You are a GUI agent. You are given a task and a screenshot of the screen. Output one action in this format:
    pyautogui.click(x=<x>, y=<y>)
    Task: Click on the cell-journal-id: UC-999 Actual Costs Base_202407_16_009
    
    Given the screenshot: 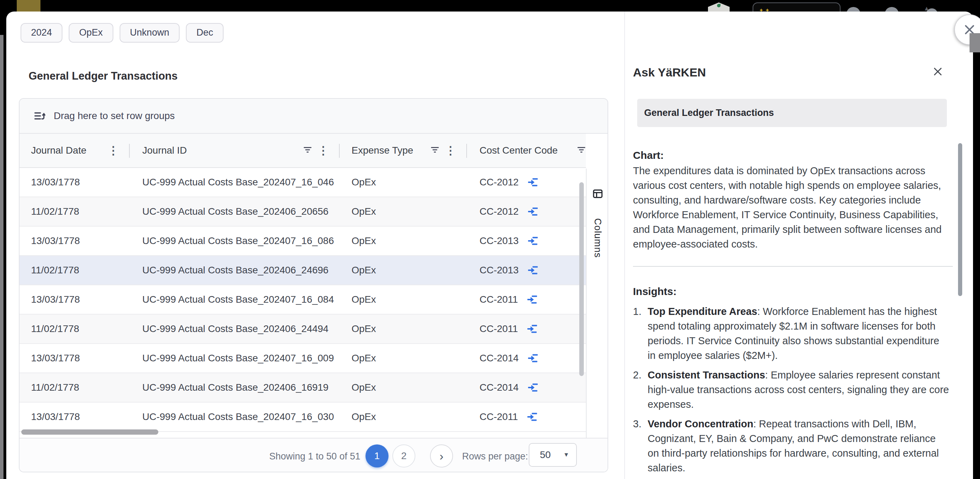 What is the action you would take?
    pyautogui.click(x=234, y=358)
    